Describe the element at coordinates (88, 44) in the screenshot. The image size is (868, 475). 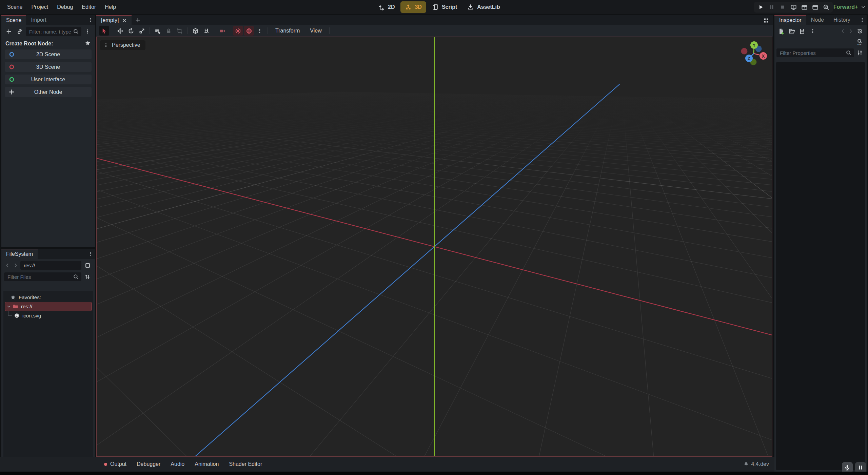
I see `favorites-star-icon` at that location.